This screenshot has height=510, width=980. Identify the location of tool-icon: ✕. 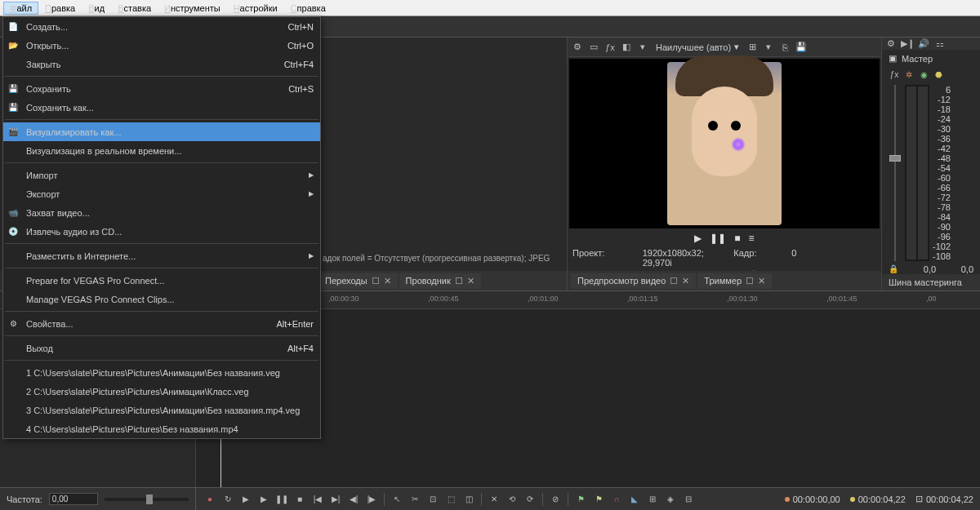
(494, 499).